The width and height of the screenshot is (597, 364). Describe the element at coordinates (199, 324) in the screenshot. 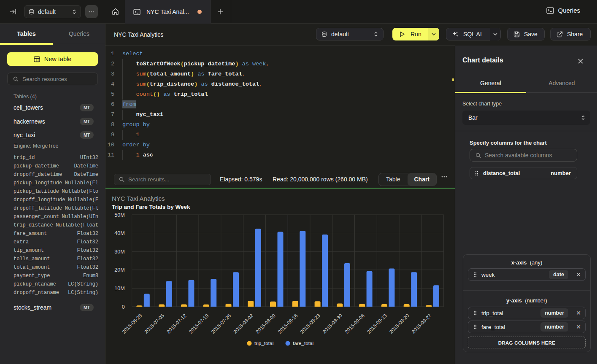

I see `svg-text: 2015-07-19` at that location.